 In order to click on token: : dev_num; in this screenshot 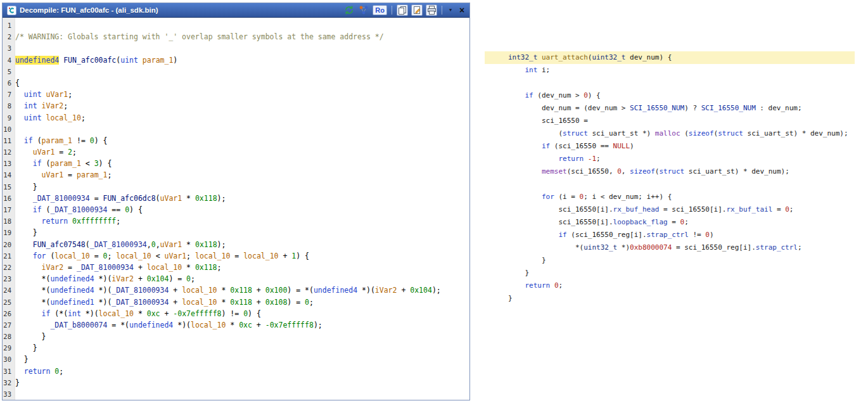, I will do `click(779, 108)`.